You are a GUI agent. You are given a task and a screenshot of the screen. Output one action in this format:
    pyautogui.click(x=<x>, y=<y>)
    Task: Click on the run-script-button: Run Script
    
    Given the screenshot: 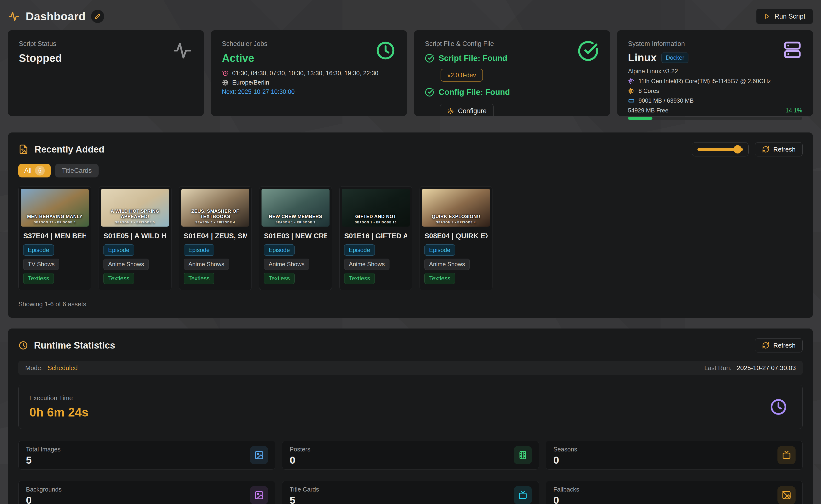 What is the action you would take?
    pyautogui.click(x=785, y=16)
    